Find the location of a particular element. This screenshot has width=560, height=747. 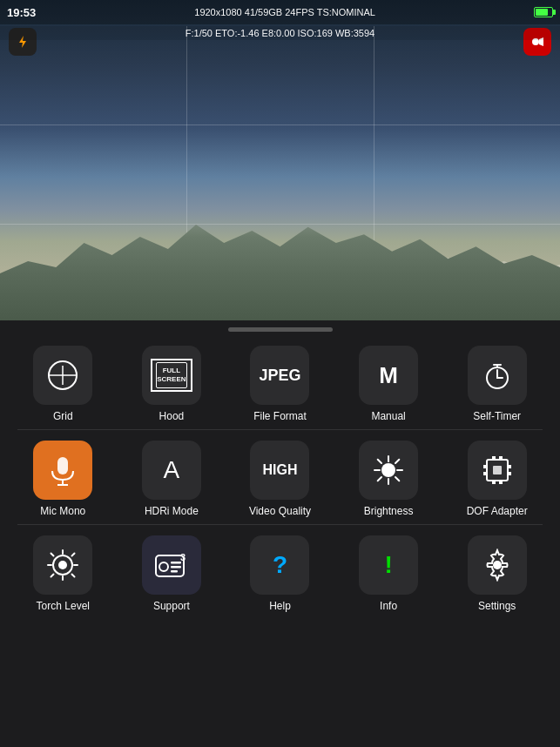

icon-row-1: Grid FULL SCREEN Hood JPEG File Format is located at coordinates (280, 382).